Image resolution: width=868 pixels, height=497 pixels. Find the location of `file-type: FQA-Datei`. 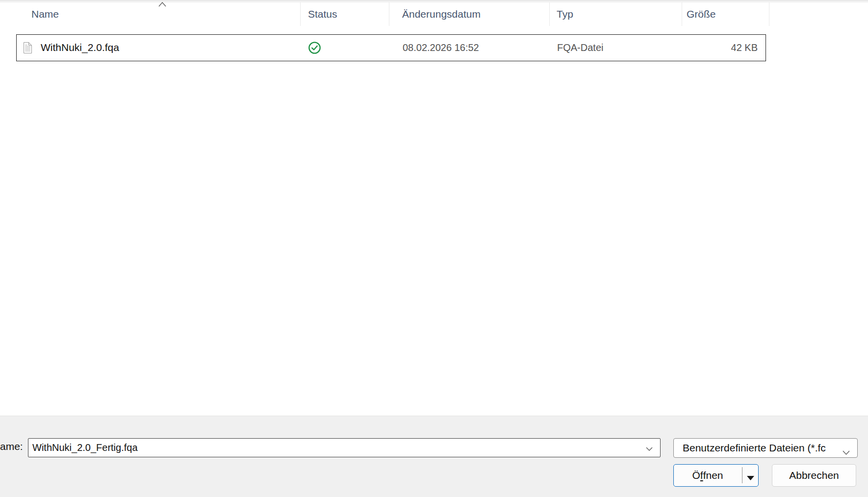

file-type: FQA-Datei is located at coordinates (580, 48).